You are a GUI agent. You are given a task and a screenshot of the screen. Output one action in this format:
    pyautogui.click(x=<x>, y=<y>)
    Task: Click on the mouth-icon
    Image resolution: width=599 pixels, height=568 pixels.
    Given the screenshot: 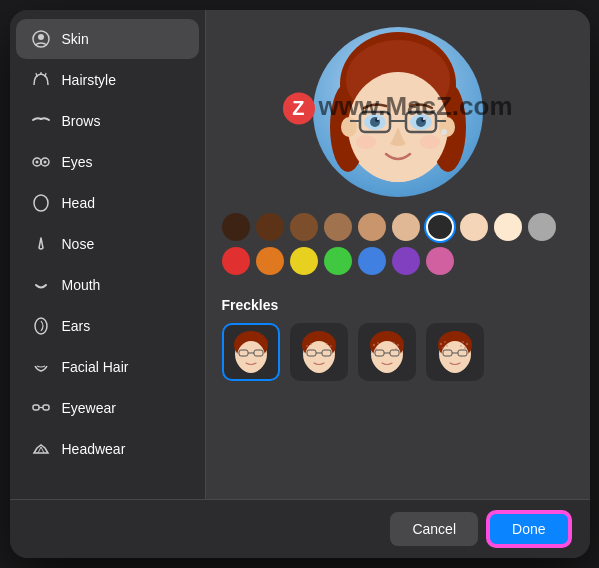 What is the action you would take?
    pyautogui.click(x=41, y=285)
    